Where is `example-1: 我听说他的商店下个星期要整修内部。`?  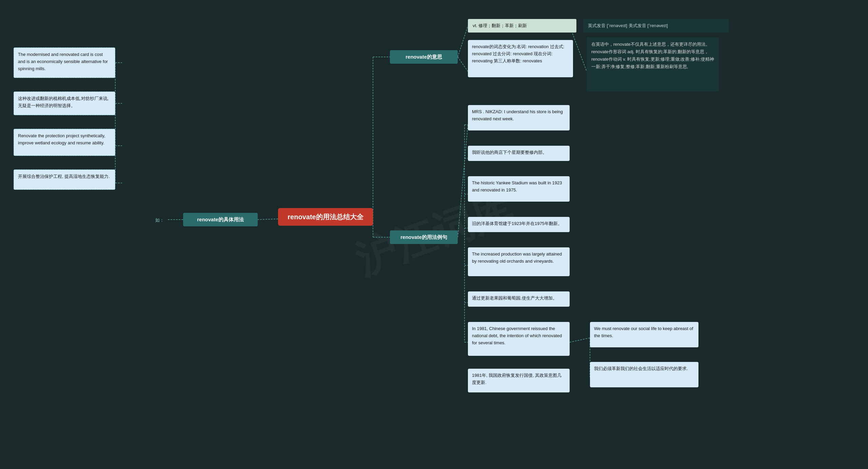
example-1: 我听说他的商店下个星期要整修内部。 is located at coordinates (519, 153).